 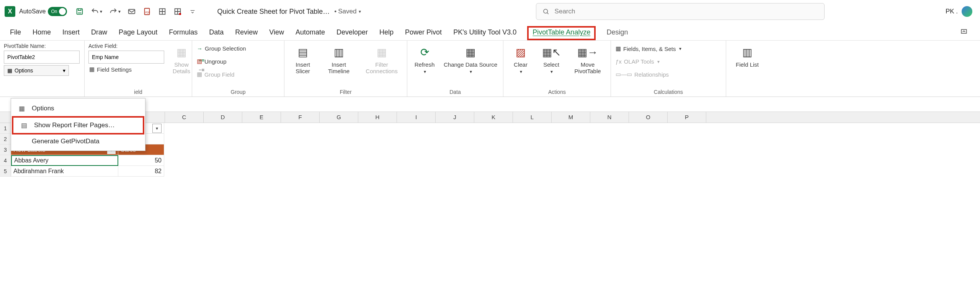 What do you see at coordinates (339, 117) in the screenshot?
I see `col-header-g: G` at bounding box center [339, 117].